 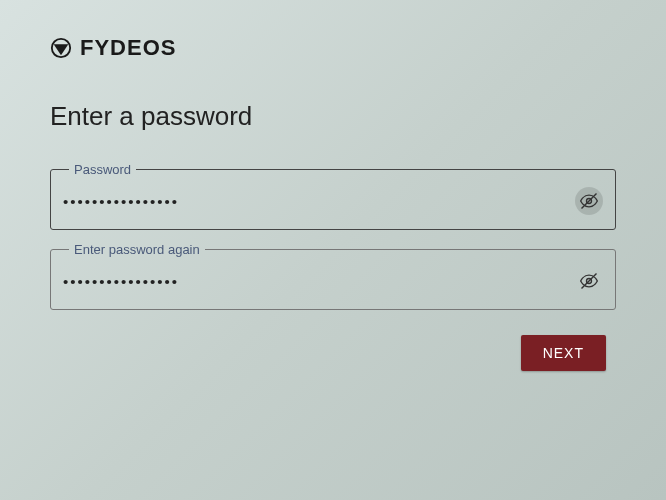 What do you see at coordinates (564, 353) in the screenshot?
I see `next-button: NEXT` at bounding box center [564, 353].